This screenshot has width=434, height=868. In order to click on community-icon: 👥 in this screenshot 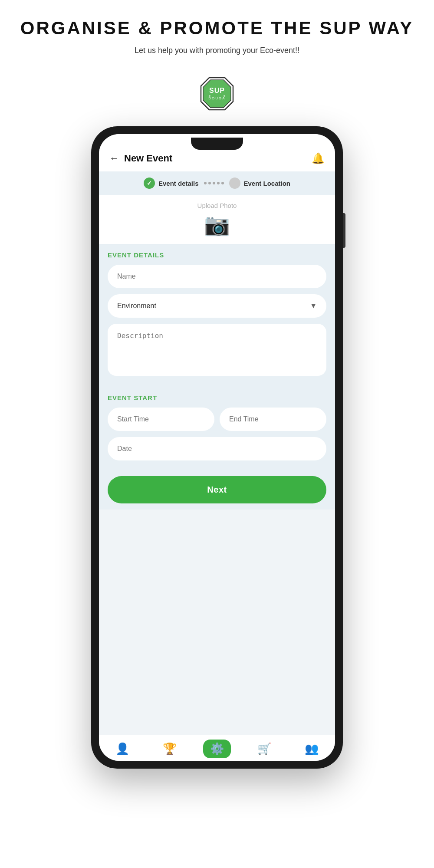, I will do `click(312, 749)`.